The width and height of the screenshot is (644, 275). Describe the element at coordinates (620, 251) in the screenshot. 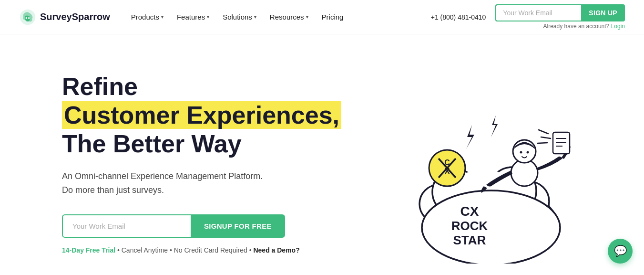

I see `chat-button: 💬` at that location.